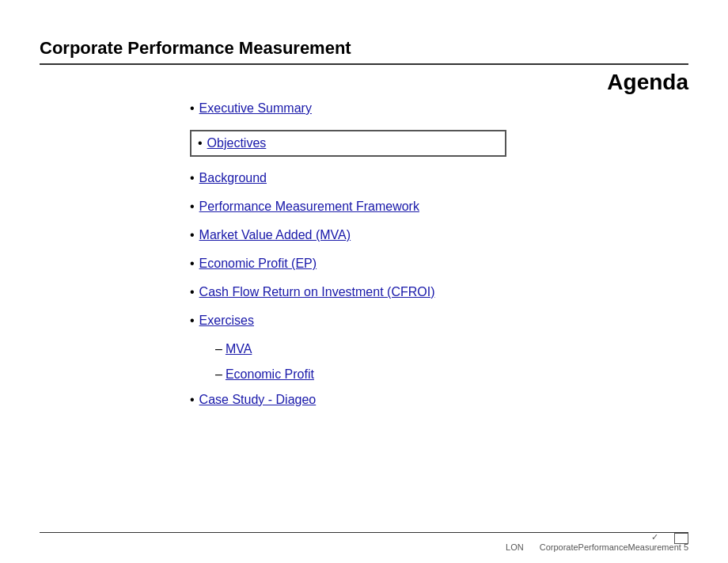 The width and height of the screenshot is (728, 563). I want to click on footer-checkmark: ✓, so click(655, 537).